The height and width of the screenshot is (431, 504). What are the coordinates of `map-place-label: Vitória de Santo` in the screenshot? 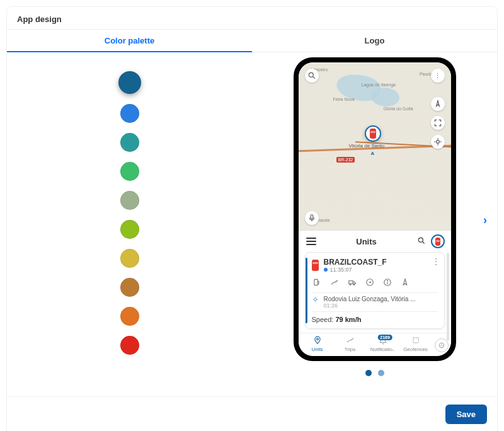 It's located at (367, 146).